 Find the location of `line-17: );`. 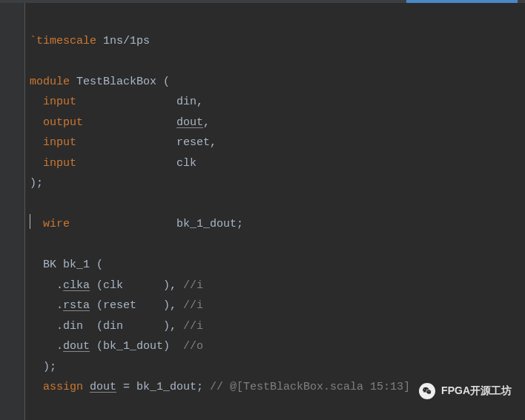

line-17: ); is located at coordinates (43, 367).